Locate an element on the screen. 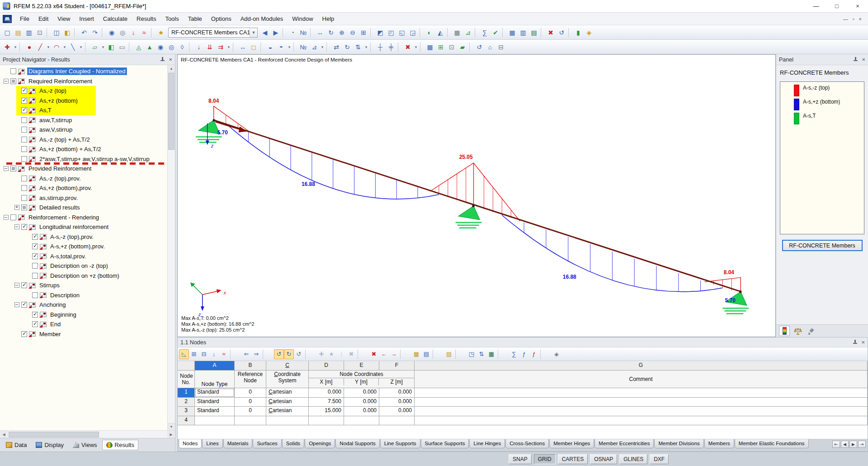 The image size is (868, 466). y-coordinate-cell: 0.000 is located at coordinates (362, 402).